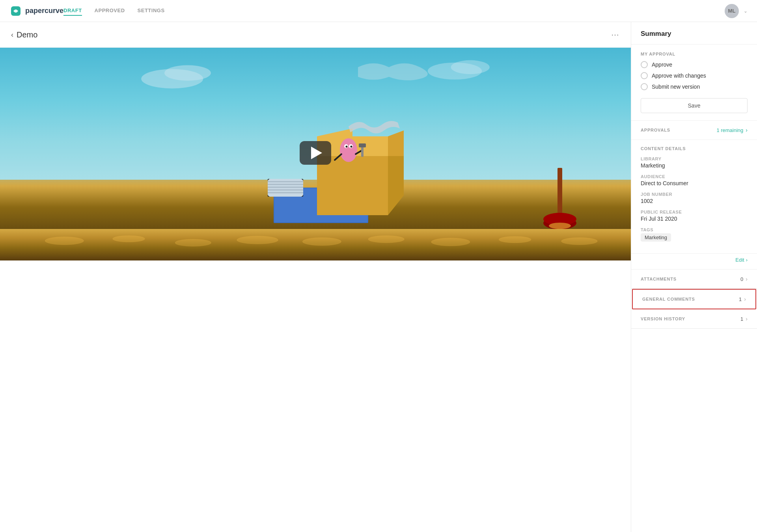 Image resolution: width=757 pixels, height=532 pixels. I want to click on edit-button: Edit ›, so click(741, 260).